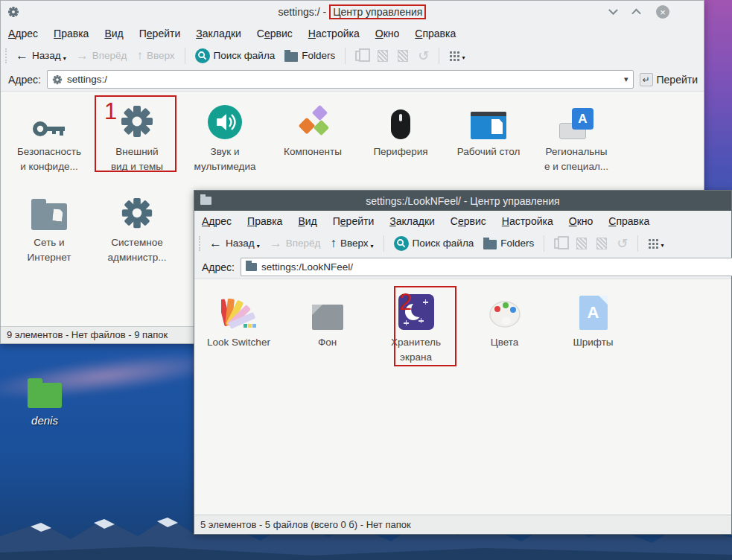  Describe the element at coordinates (240, 243) in the screenshot. I see `back-label: Назад` at that location.